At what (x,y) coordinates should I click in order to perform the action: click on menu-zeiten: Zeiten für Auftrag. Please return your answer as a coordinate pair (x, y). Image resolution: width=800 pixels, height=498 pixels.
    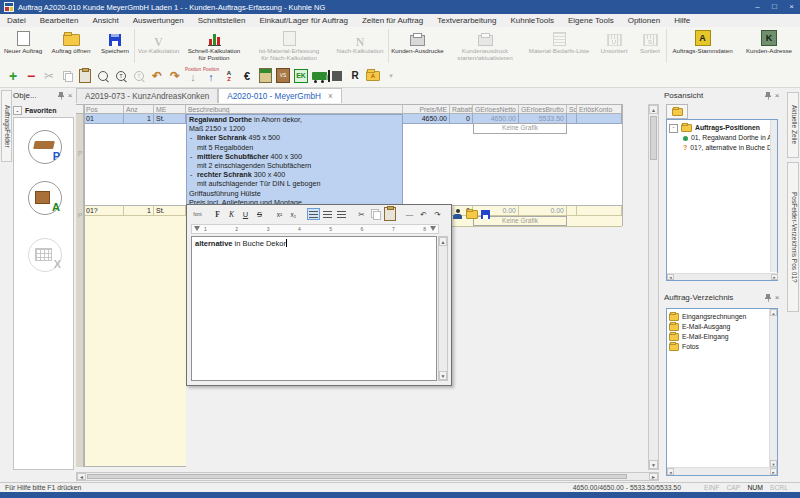
    Looking at the image, I should click on (392, 20).